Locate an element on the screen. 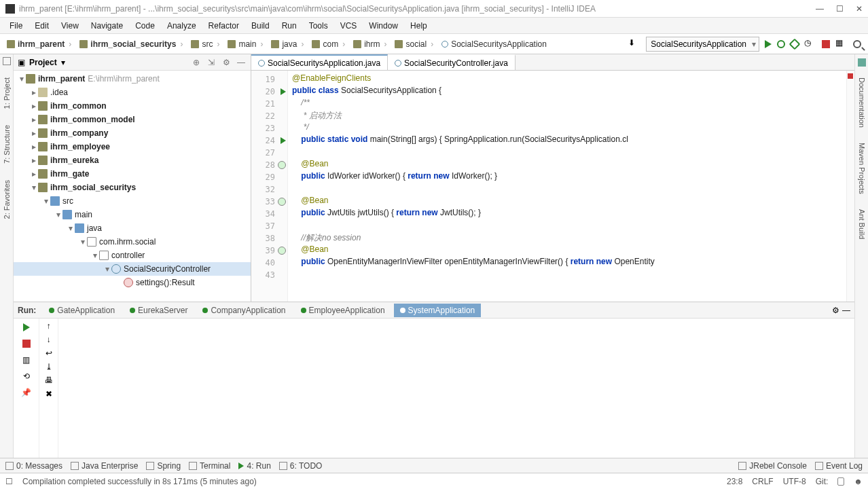 The image size is (868, 489). gutter-line: 27 is located at coordinates (269, 153).